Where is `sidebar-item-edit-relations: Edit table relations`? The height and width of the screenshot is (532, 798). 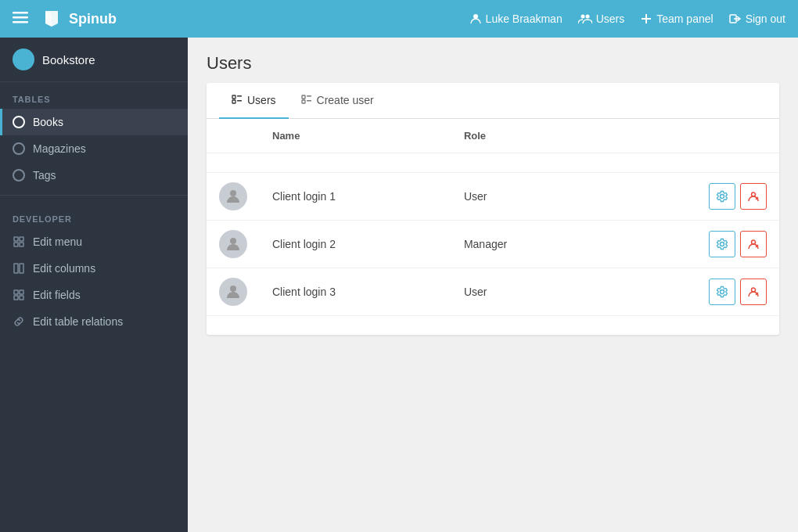
sidebar-item-edit-relations: Edit table relations is located at coordinates (94, 322).